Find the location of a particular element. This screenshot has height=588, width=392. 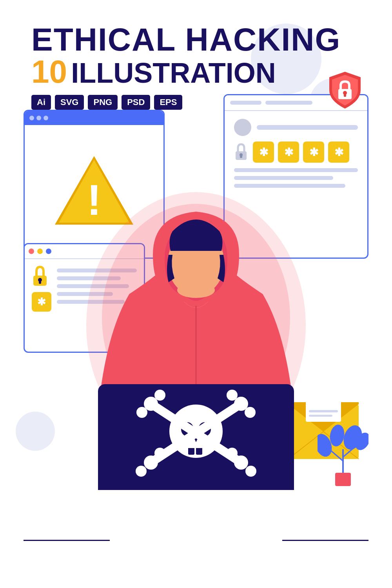

star-box-3: ✱ is located at coordinates (314, 152).